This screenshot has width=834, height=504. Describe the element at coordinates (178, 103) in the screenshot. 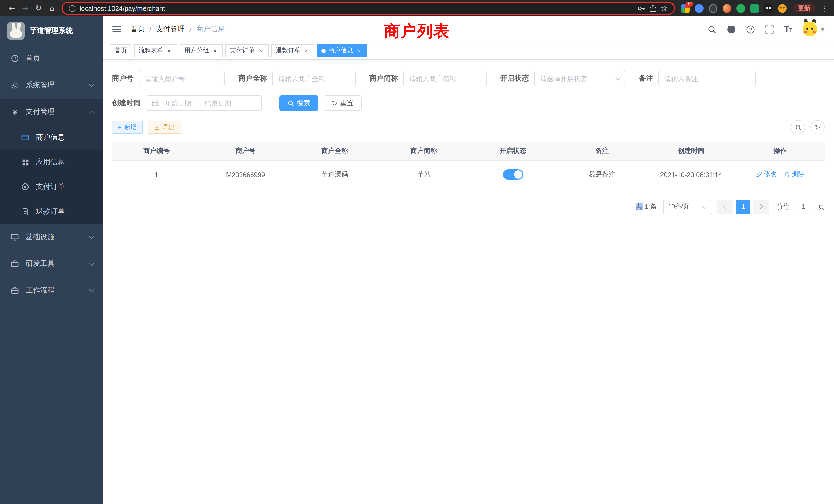

I see `start-date-input` at that location.